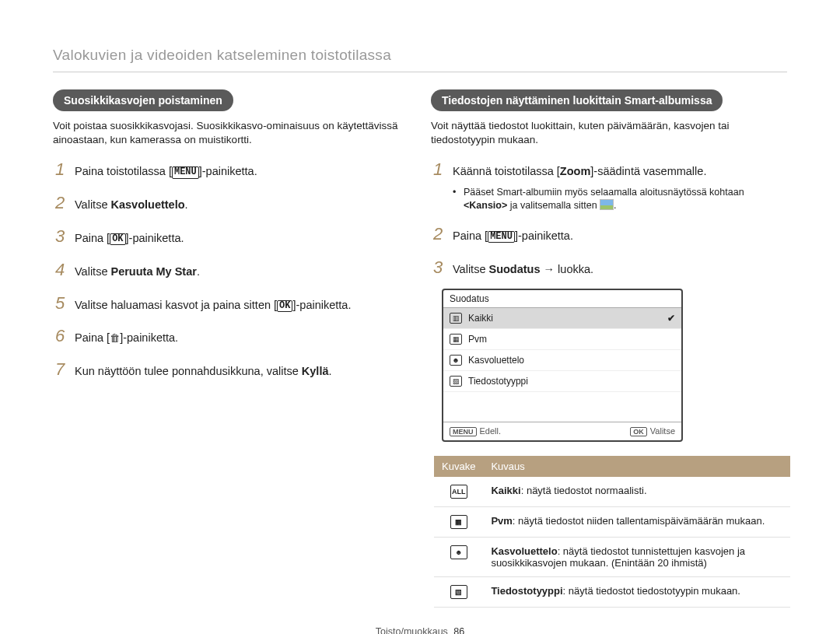  What do you see at coordinates (242, 205) in the screenshot?
I see `step-body: Valitse Kasvoluettelo.` at bounding box center [242, 205].